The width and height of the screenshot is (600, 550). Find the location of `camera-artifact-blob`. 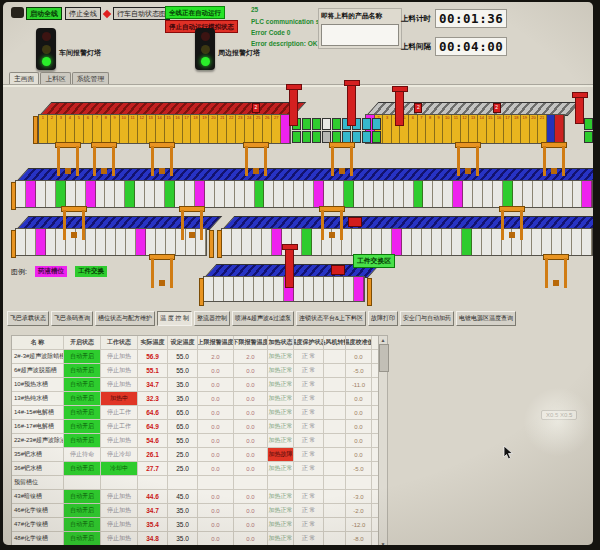

camera-artifact-blob is located at coordinates (18, 12).